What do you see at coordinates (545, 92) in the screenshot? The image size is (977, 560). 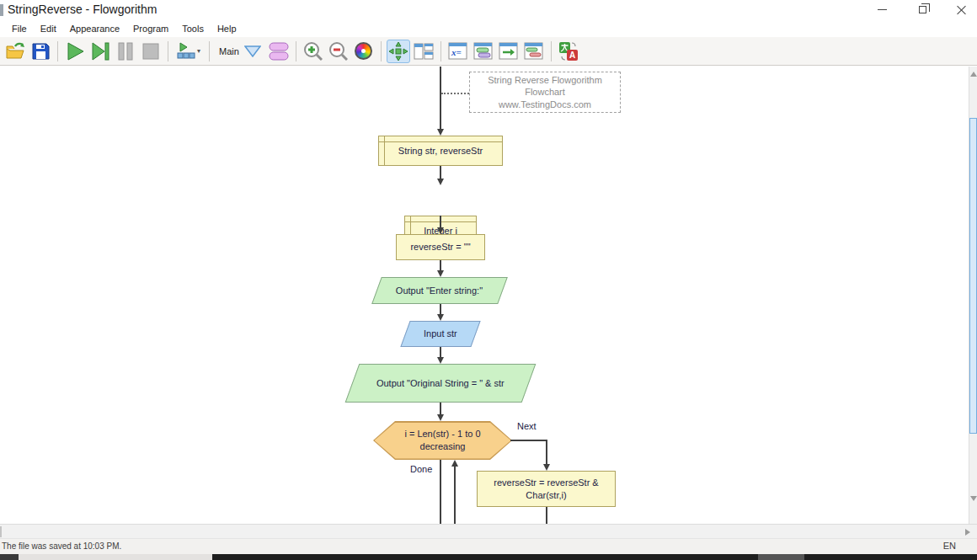 I see `comment-line: Flowchart` at bounding box center [545, 92].